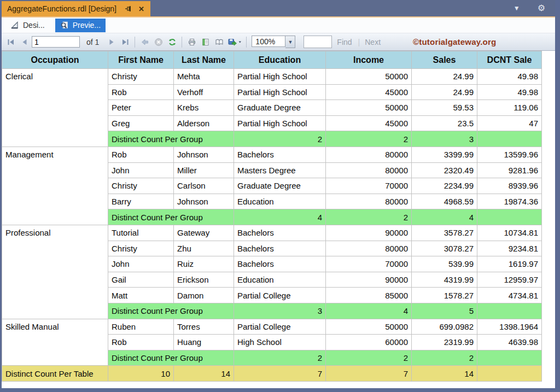  Describe the element at coordinates (34, 25) in the screenshot. I see `tab-design-label: Desi...` at that location.